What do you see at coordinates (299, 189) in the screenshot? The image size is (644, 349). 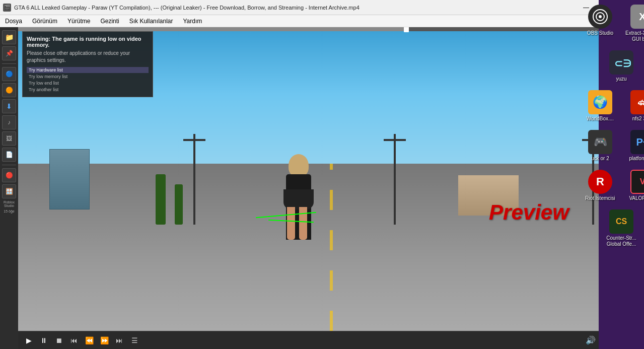 I see `character` at bounding box center [299, 189].